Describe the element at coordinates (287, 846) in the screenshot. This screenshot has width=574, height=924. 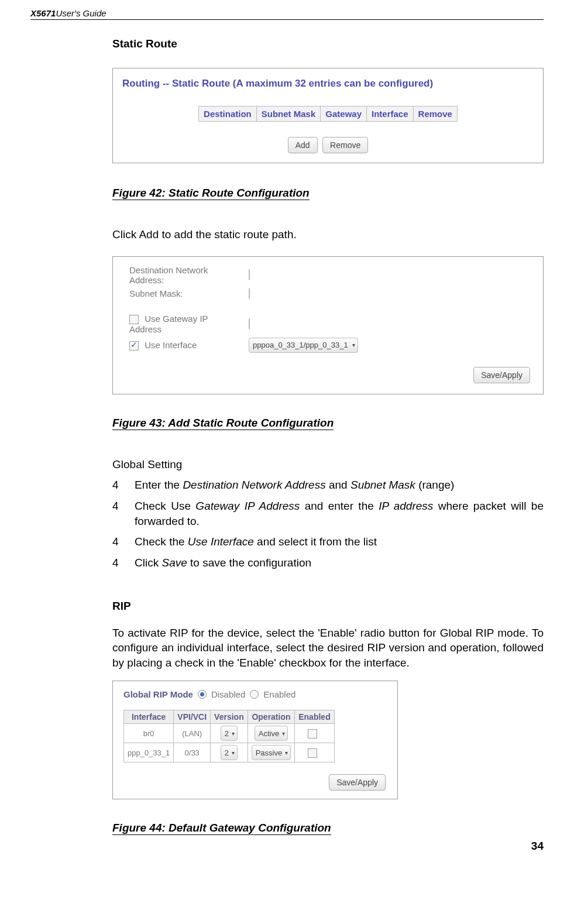
I see `page-number: 34` at that location.